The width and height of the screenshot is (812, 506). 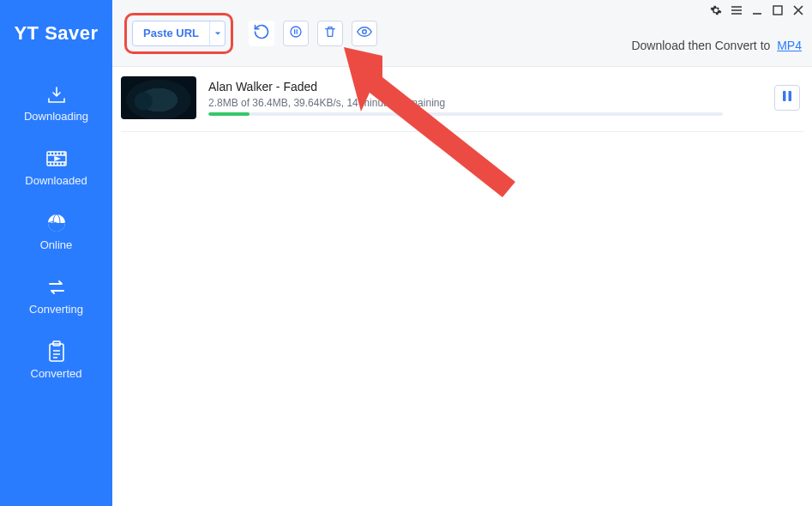 I want to click on chevron-down-icon, so click(x=217, y=33).